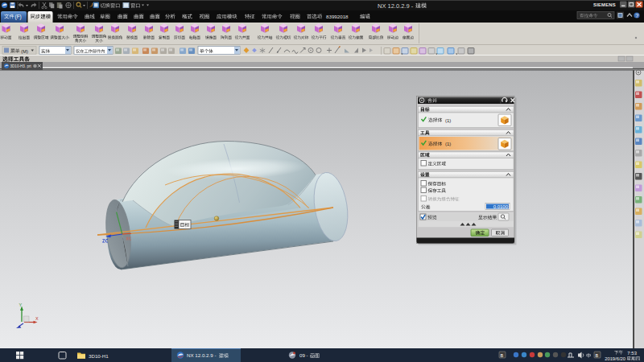 The width and height of the screenshot is (644, 362). I want to click on svg-text: 3D10-H1, so click(98, 356).